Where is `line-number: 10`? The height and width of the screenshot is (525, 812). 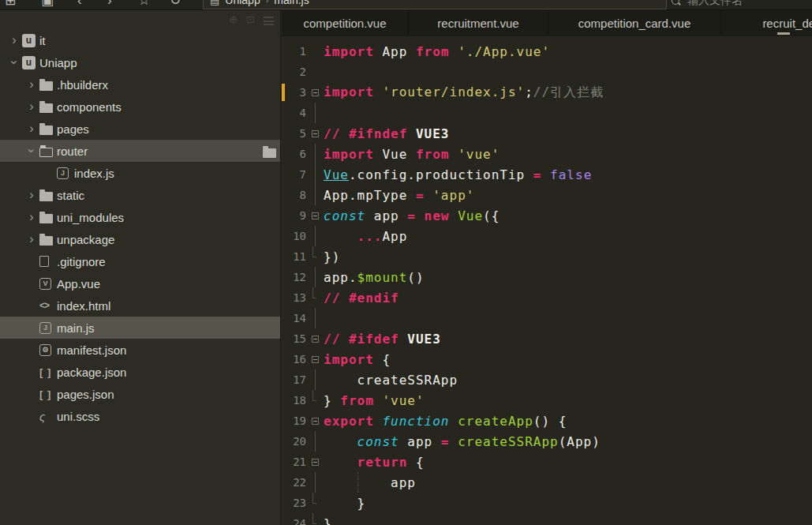 line-number: 10 is located at coordinates (295, 236).